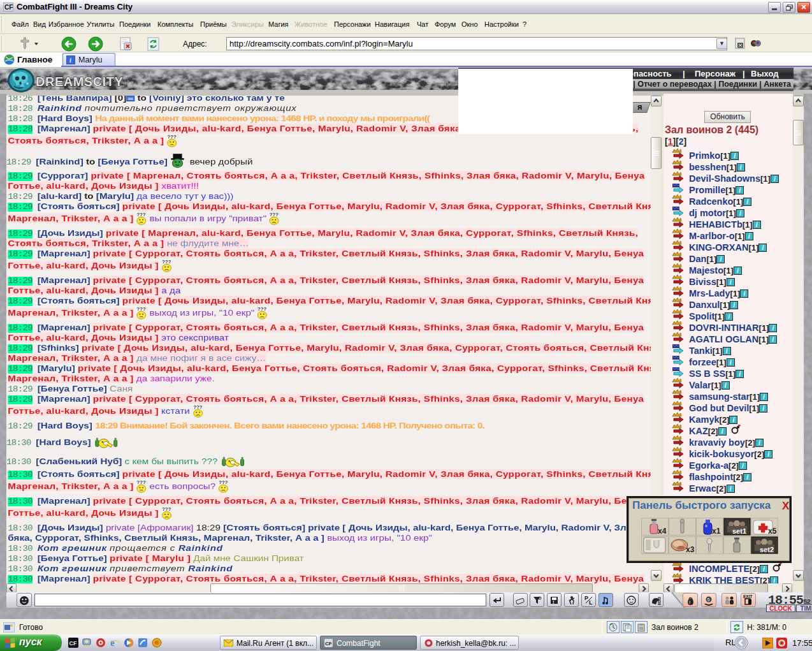 The width and height of the screenshot is (812, 651). Describe the element at coordinates (690, 602) in the screenshot. I see `svg-text: i` at that location.